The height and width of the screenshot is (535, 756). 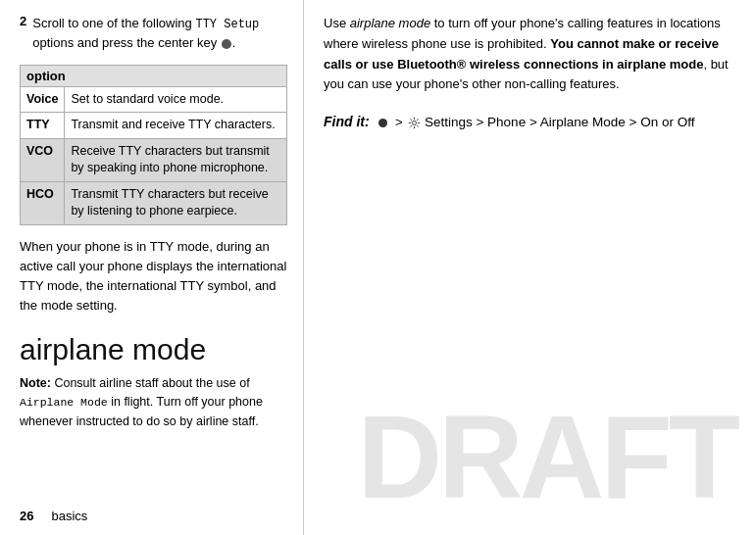 What do you see at coordinates (69, 515) in the screenshot?
I see `page-label: basics` at bounding box center [69, 515].